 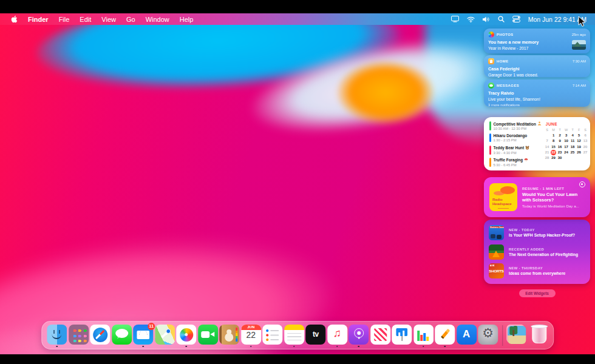 I want to click on calendar-weekday: W, so click(x=566, y=130).